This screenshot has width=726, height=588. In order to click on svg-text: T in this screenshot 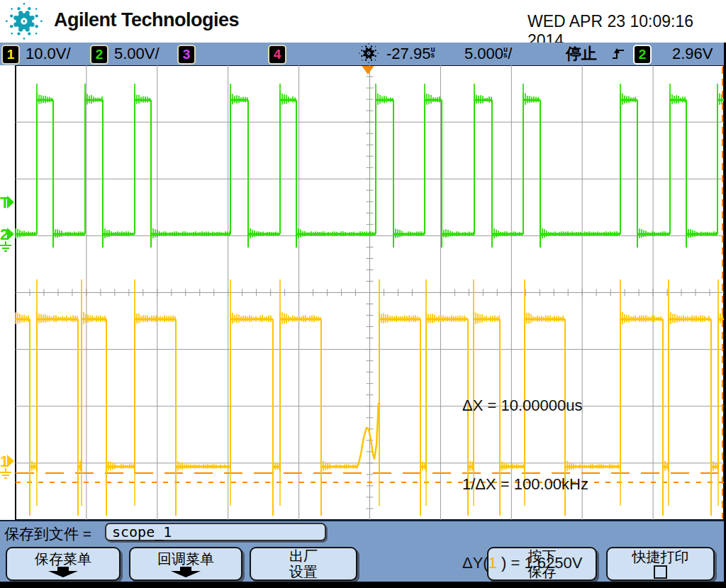, I will do `click(5, 203)`.